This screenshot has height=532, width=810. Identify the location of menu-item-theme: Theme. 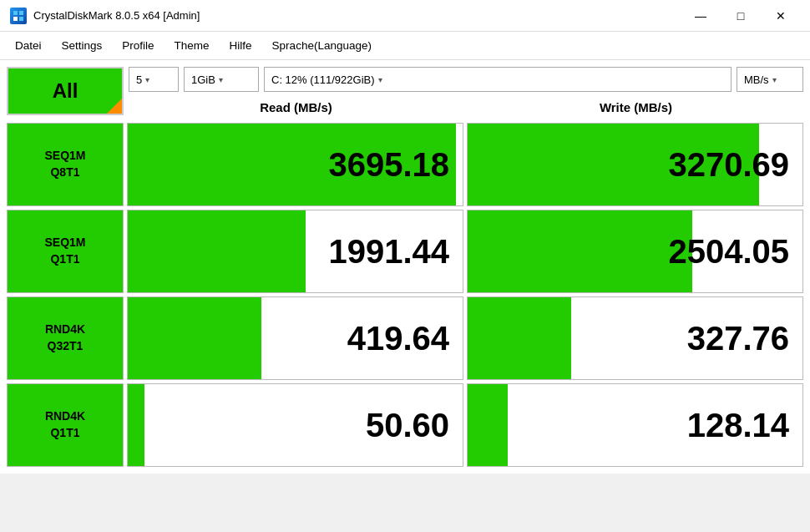
(192, 45).